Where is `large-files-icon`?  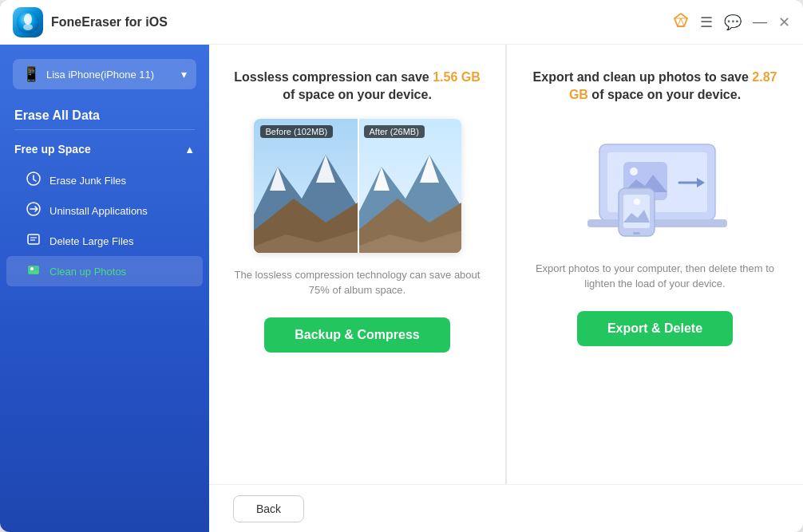
large-files-icon is located at coordinates (34, 241).